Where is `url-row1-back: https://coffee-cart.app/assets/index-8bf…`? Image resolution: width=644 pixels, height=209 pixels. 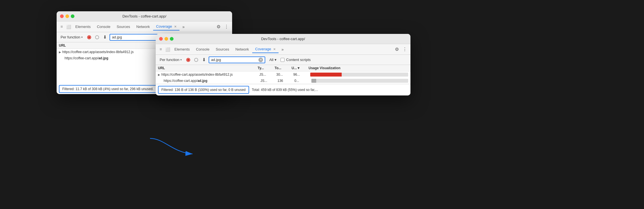 url-row1-back: https://coffee-cart.app/assets/index-8bf… is located at coordinates (98, 52).